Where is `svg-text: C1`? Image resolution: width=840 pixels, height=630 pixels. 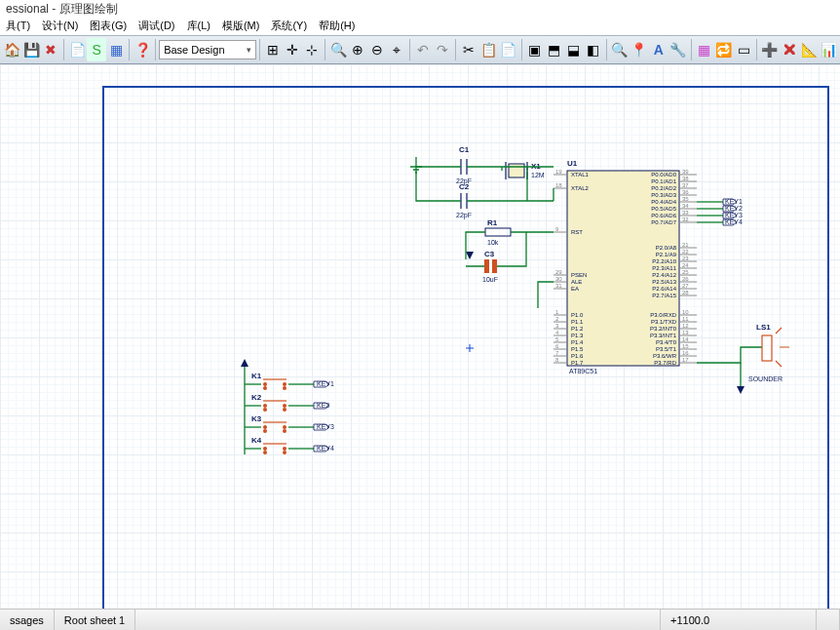
svg-text: C1 is located at coordinates (464, 150).